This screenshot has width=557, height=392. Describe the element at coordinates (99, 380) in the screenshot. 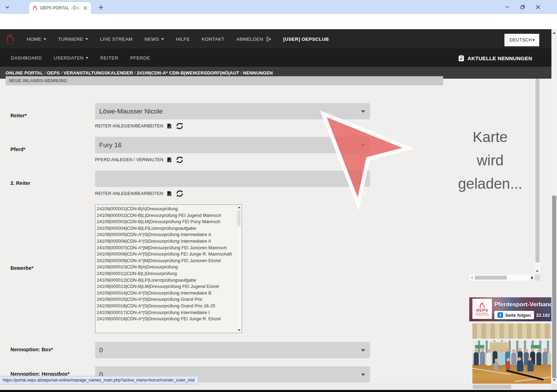

I see `status-bar: https://portal.oeps.at/oeps/set-online/m…` at that location.